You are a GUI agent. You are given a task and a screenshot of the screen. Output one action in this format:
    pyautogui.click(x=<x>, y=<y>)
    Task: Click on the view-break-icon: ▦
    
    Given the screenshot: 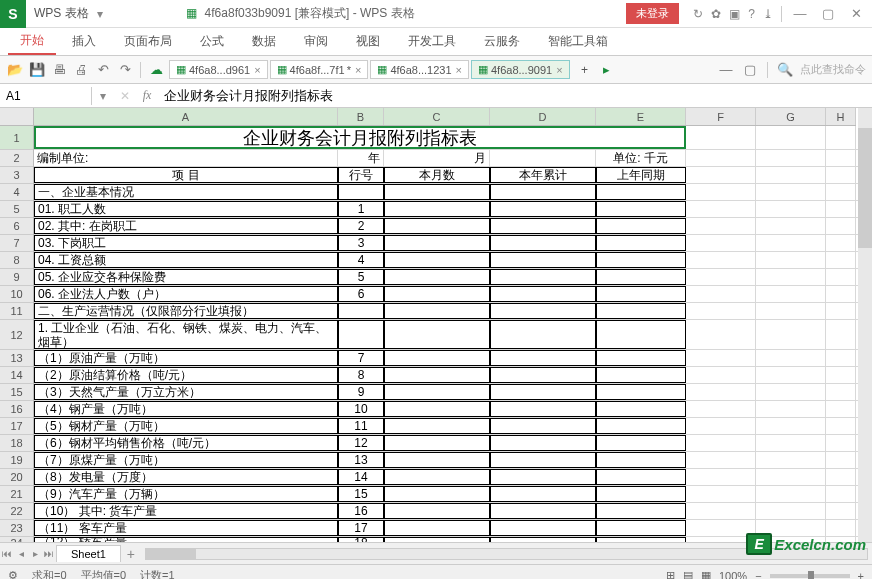 What is the action you would take?
    pyautogui.click(x=706, y=574)
    